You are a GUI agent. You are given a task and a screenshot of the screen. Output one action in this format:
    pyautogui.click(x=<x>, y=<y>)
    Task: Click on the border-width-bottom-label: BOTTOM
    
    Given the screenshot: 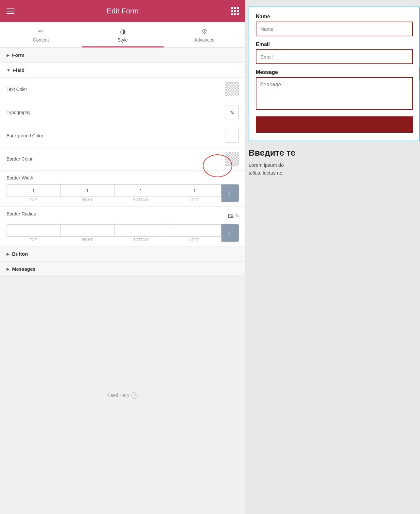 What is the action you would take?
    pyautogui.click(x=141, y=200)
    